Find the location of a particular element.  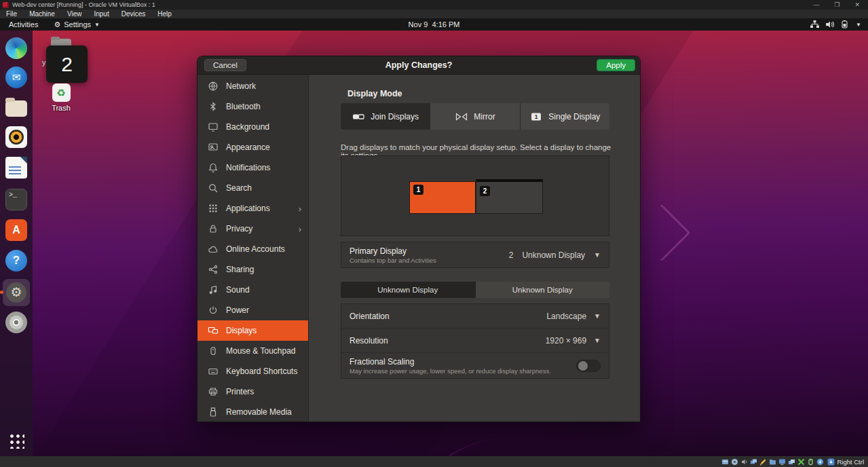

sidebar-item-bluetooth: Bluetooth is located at coordinates (252, 107).